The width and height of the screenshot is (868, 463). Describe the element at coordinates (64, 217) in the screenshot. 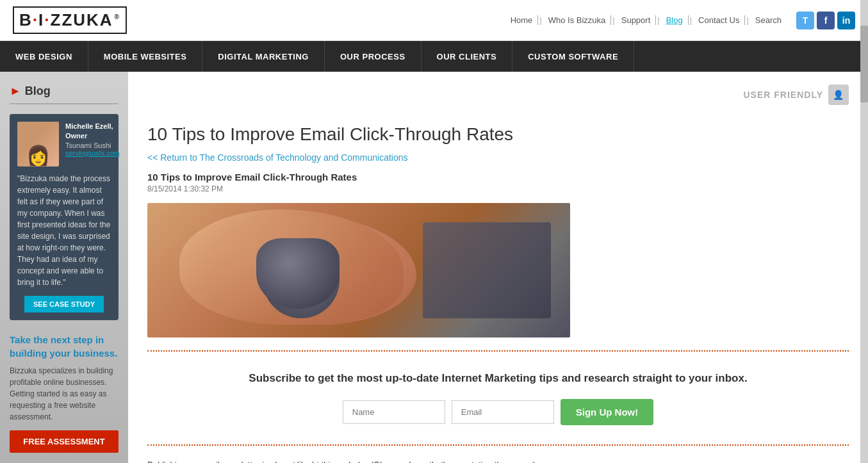

I see `testimonial-card: 👩 Michelle Ezell, Owner Tsunami Sushi se…` at that location.